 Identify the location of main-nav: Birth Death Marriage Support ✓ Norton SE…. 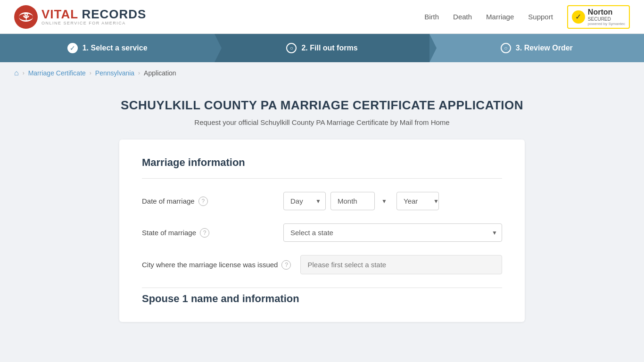
(527, 17).